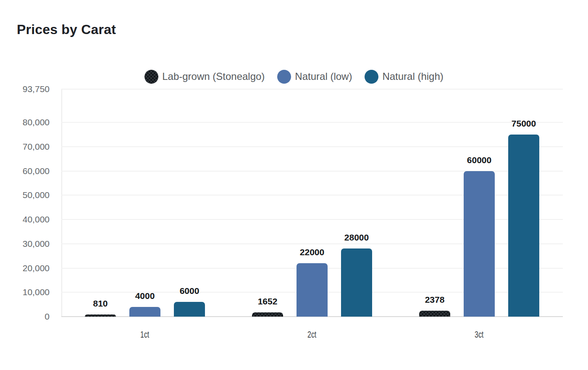 The image size is (588, 370). Describe the element at coordinates (25, 219) in the screenshot. I see `y-axis-tick-label: 40,000` at that location.